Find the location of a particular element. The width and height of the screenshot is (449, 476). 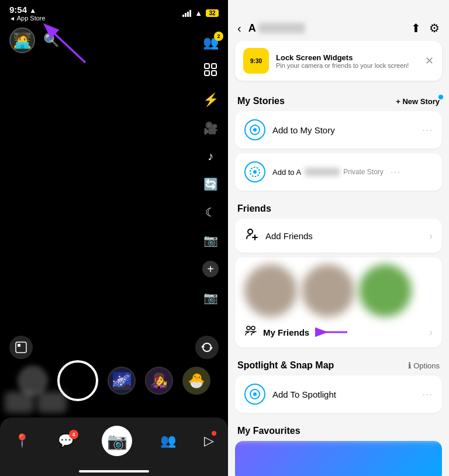

moon-icon: ☾ is located at coordinates (210, 212).